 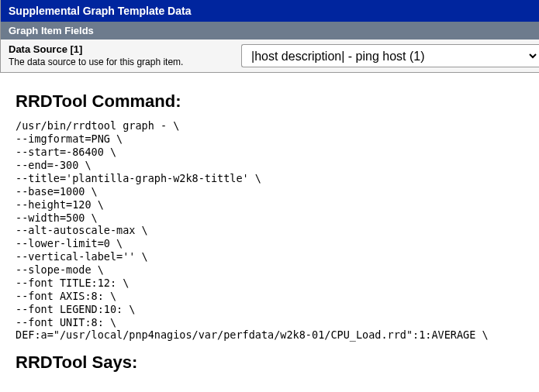 What do you see at coordinates (99, 11) in the screenshot?
I see `main-header-title: Supplemental Graph Template Data` at bounding box center [99, 11].